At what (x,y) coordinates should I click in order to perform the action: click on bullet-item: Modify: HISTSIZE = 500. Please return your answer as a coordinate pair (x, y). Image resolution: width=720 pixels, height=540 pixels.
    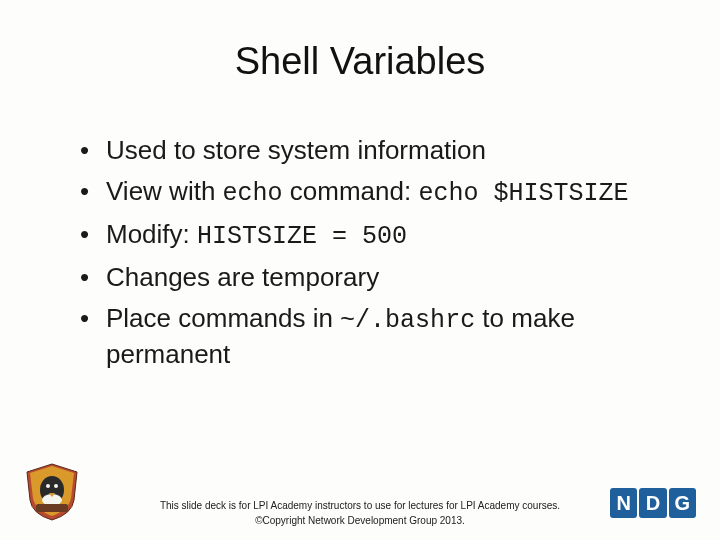
    Looking at the image, I should click on (370, 236).